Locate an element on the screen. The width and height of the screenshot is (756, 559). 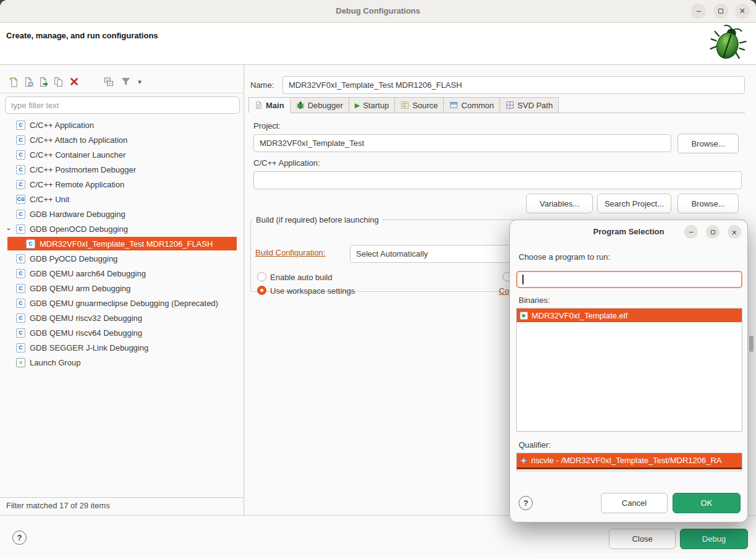
tab-bar: Main Debugger ▶ Startup Source Common SV… is located at coordinates (497, 105).